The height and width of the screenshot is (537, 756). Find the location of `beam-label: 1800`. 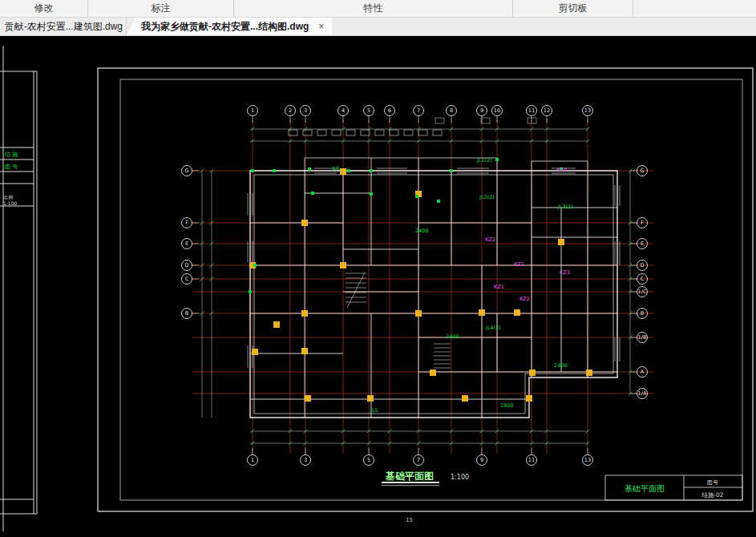

beam-label: 1800 is located at coordinates (507, 406).